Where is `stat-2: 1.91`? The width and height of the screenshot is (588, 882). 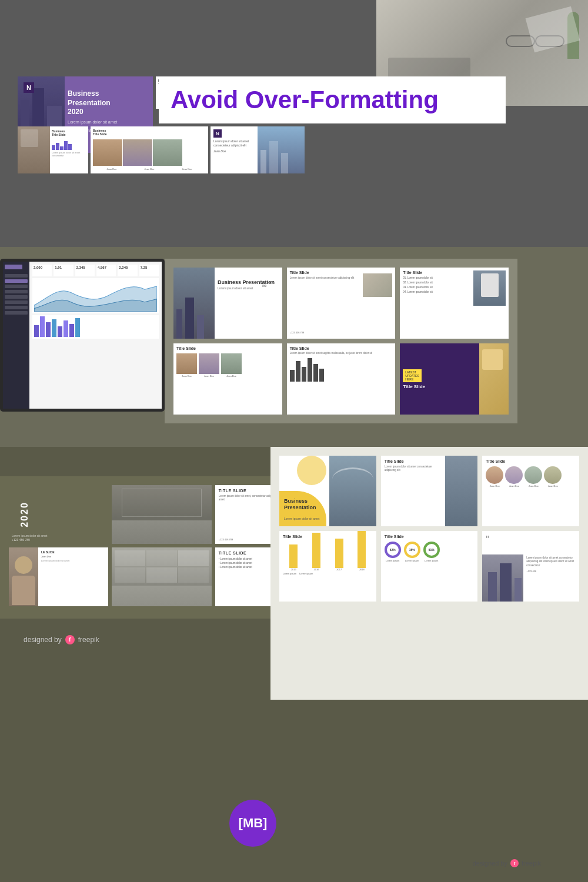
stat-2: 1.91 is located at coordinates (64, 270).